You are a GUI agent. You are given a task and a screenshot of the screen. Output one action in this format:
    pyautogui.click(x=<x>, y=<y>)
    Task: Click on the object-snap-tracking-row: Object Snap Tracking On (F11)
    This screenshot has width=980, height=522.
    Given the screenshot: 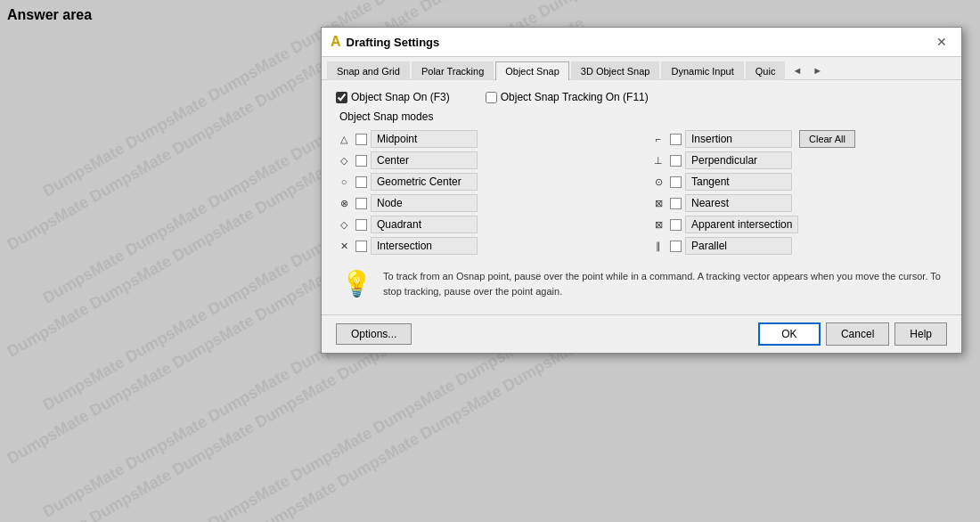 What is the action you would take?
    pyautogui.click(x=567, y=97)
    